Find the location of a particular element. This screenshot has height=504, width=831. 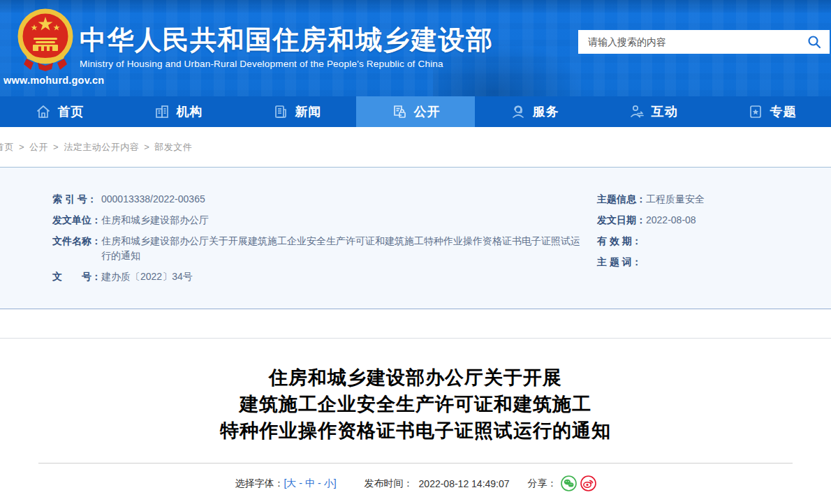

national-emblem-icon is located at coordinates (45, 40).